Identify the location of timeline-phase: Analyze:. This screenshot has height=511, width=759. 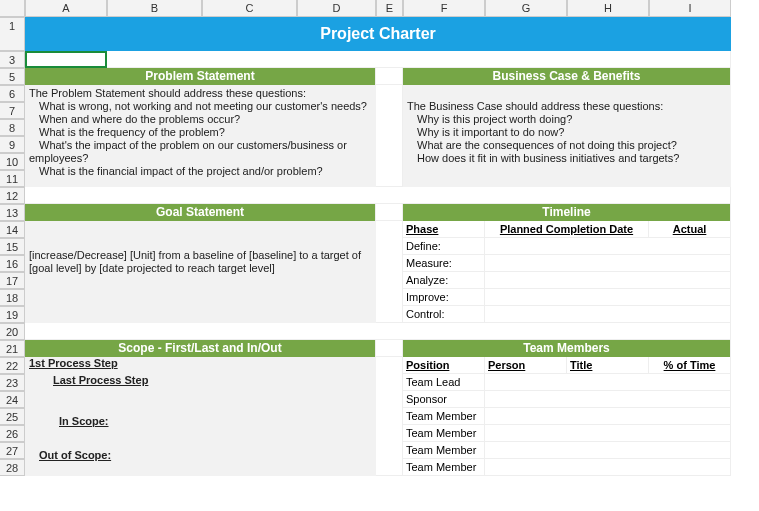
(444, 280).